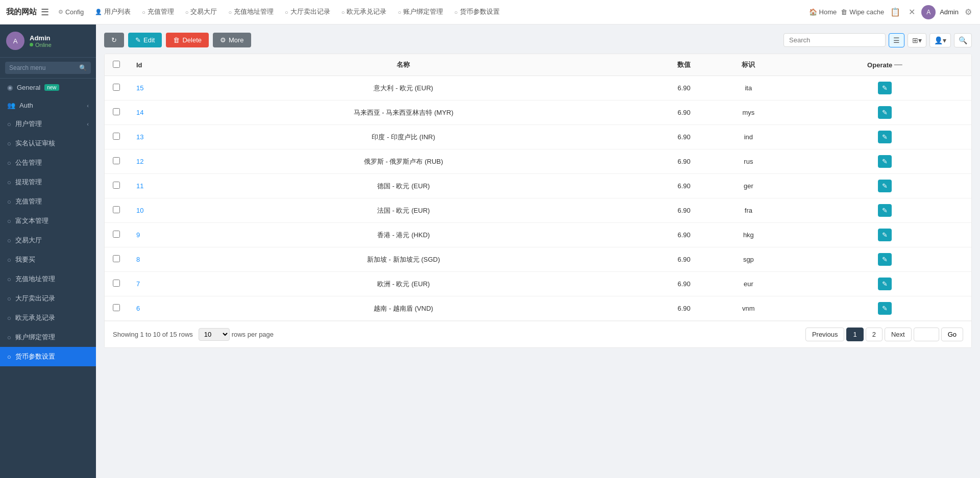 The width and height of the screenshot is (980, 478). What do you see at coordinates (187, 40) in the screenshot?
I see `delete-button: 🗑 Delete` at bounding box center [187, 40].